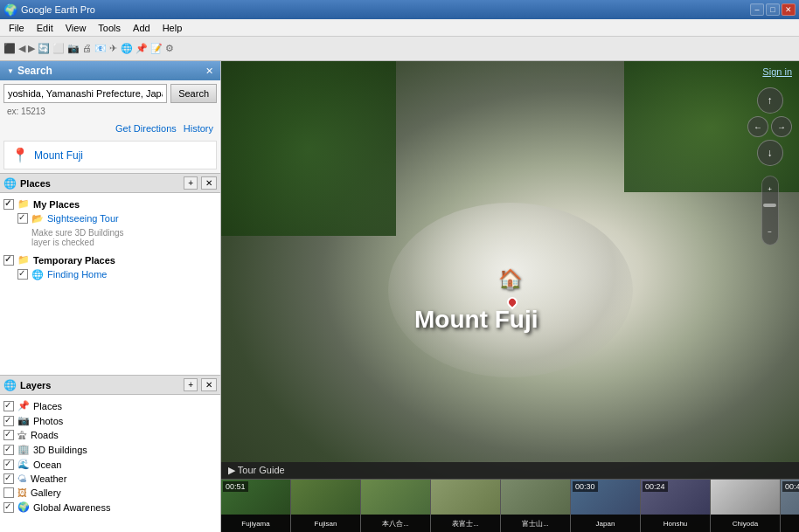 The width and height of the screenshot is (799, 532). I want to click on search-hint: ex: 15213, so click(110, 114).